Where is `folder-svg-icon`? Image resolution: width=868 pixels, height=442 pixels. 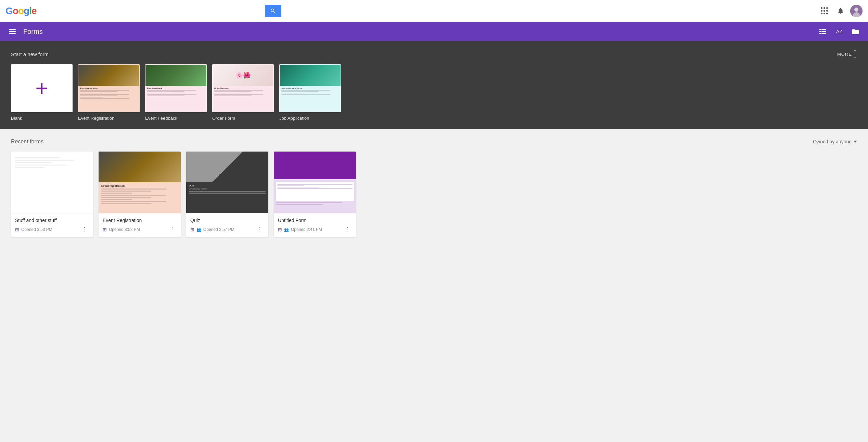
folder-svg-icon is located at coordinates (856, 31).